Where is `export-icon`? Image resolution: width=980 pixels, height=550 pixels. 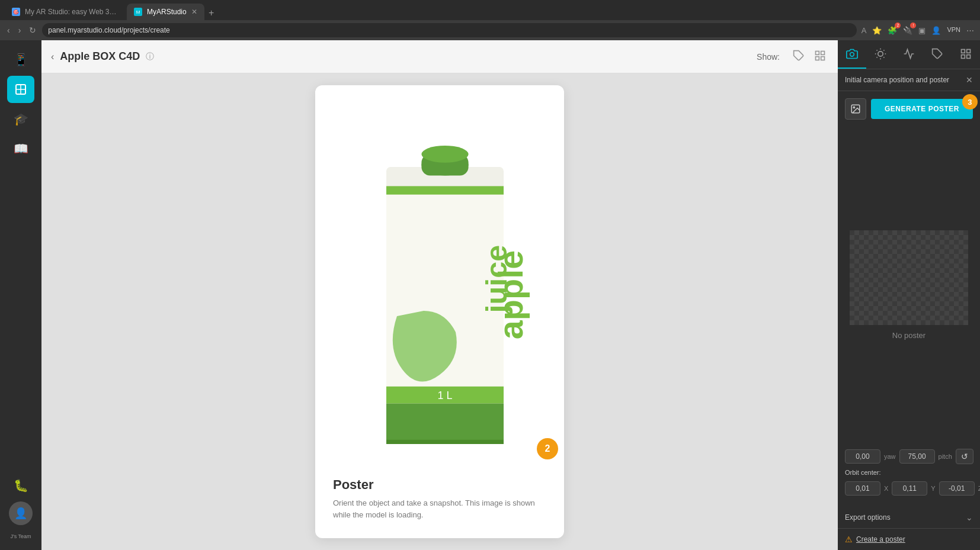
export-icon is located at coordinates (966, 54).